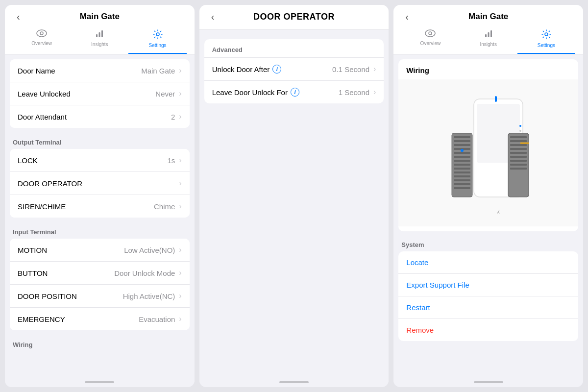  What do you see at coordinates (295, 92) in the screenshot?
I see `leave-door-unlock-info-icon: i` at bounding box center [295, 92].